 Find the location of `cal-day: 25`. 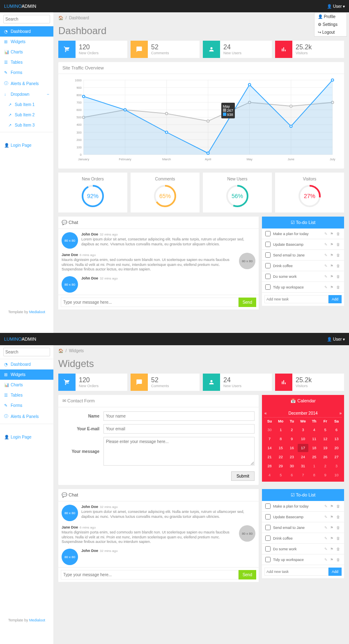

cal-day: 25 is located at coordinates (315, 457).